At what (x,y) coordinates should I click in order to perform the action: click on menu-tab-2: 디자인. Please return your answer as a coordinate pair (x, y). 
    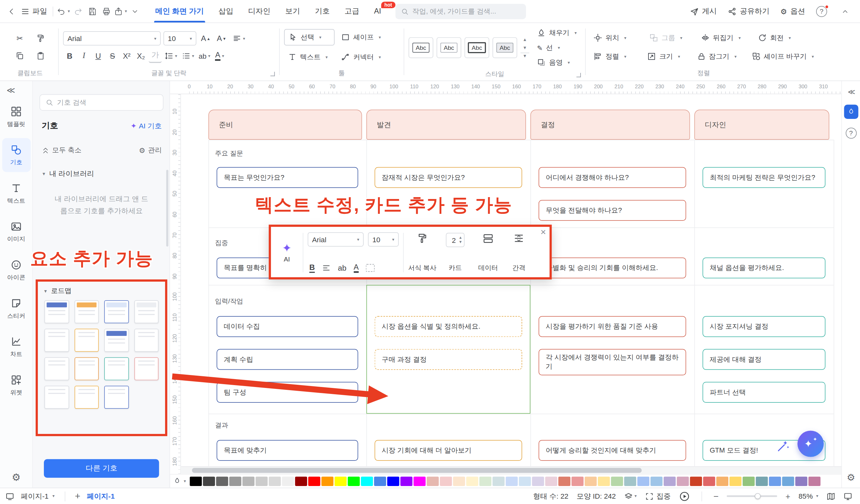
    Looking at the image, I should click on (259, 11).